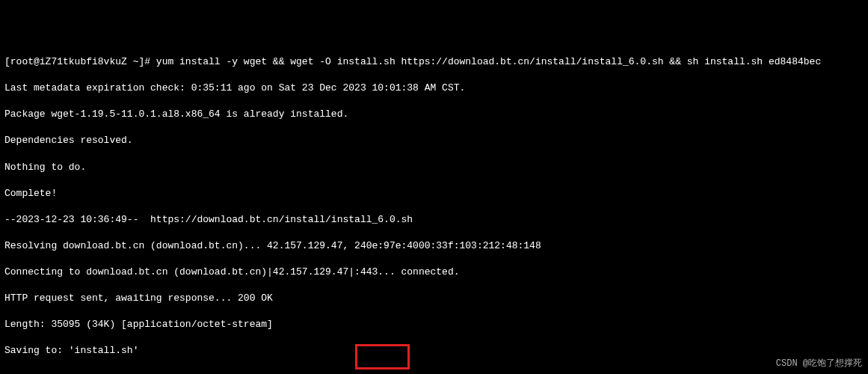 The image size is (868, 374). What do you see at coordinates (434, 168) in the screenshot?
I see `output-line: Nothing to do.` at bounding box center [434, 168].